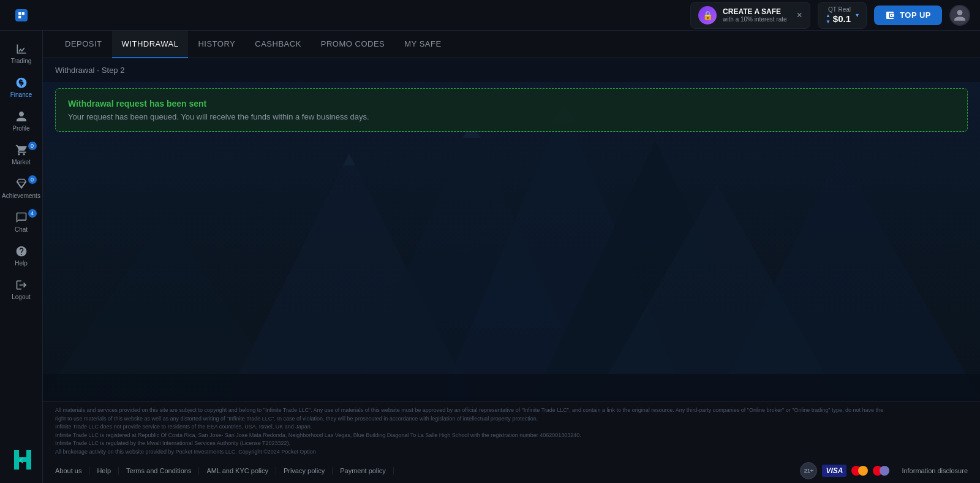 The height and width of the screenshot is (483, 980). What do you see at coordinates (72, 471) in the screenshot?
I see `footer-link-about: About us` at bounding box center [72, 471].